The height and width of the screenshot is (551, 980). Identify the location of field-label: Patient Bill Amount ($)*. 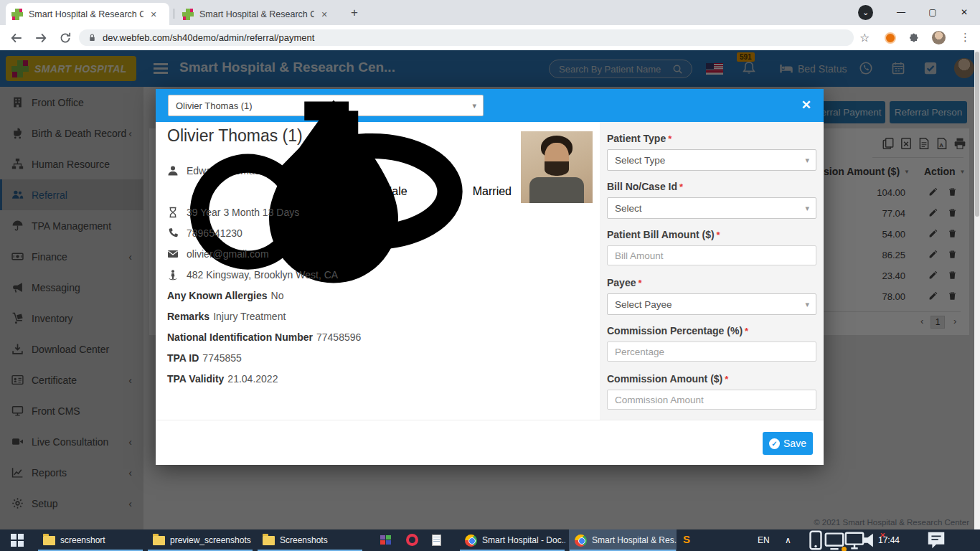
(712, 235).